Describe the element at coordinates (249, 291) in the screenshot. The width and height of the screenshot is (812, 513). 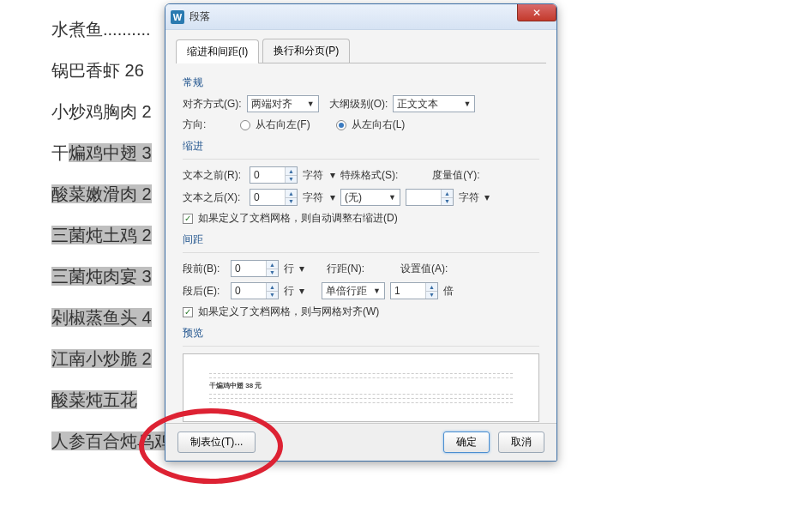
I see `after-para-value: 0` at that location.